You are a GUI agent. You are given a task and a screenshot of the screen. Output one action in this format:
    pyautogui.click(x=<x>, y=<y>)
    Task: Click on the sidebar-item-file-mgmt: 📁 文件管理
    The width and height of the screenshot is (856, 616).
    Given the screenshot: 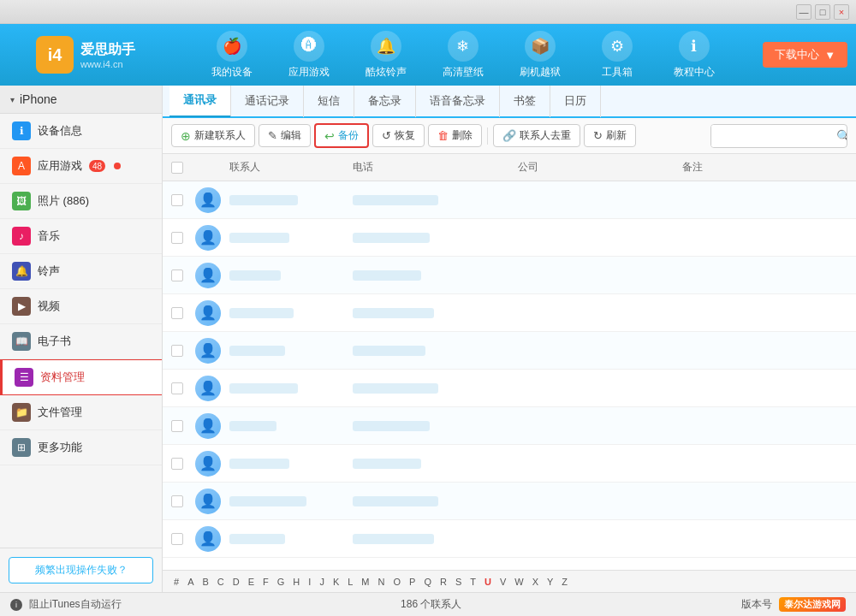 What is the action you would take?
    pyautogui.click(x=80, y=412)
    